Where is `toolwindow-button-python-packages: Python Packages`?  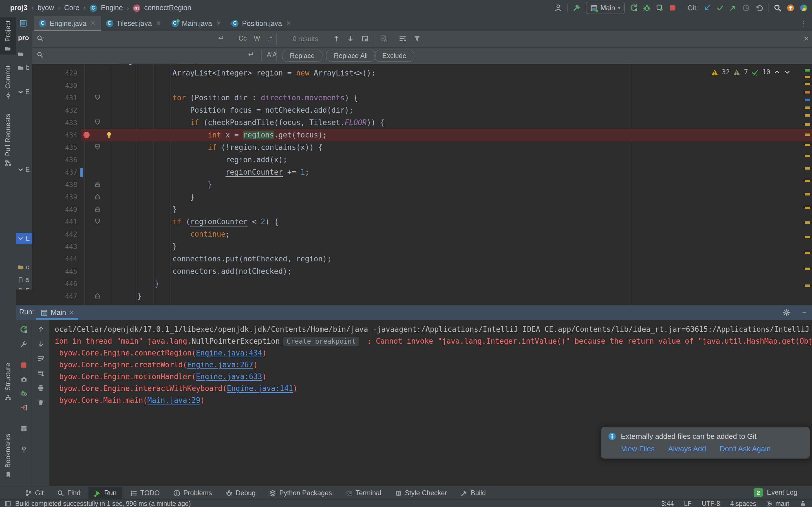 toolwindow-button-python-packages: Python Packages is located at coordinates (301, 493).